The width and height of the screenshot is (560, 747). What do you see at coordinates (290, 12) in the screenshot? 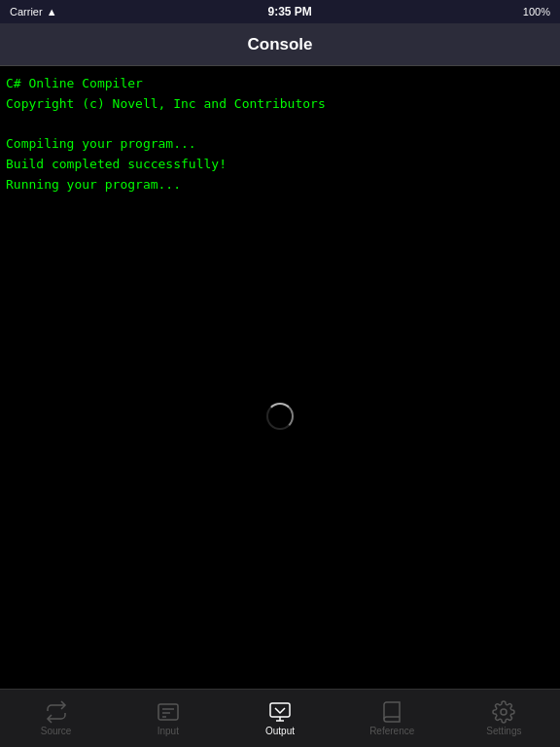
I see `status-time: 9:35 PM` at bounding box center [290, 12].